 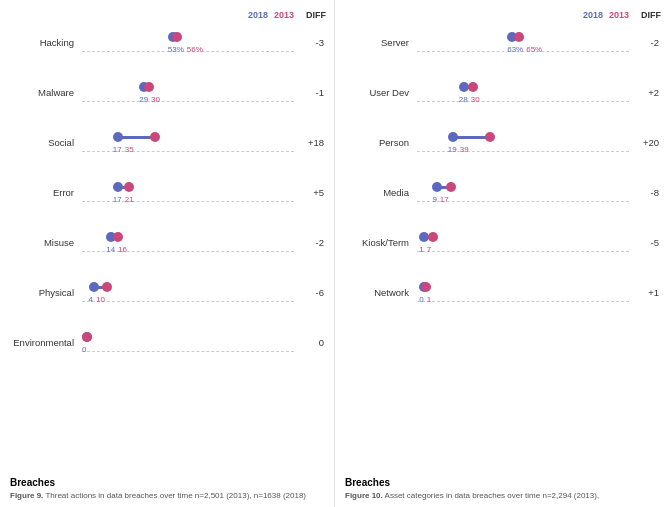 What do you see at coordinates (168, 15) in the screenshot?
I see `left-header: 2018 2013 DIFF` at bounding box center [168, 15].